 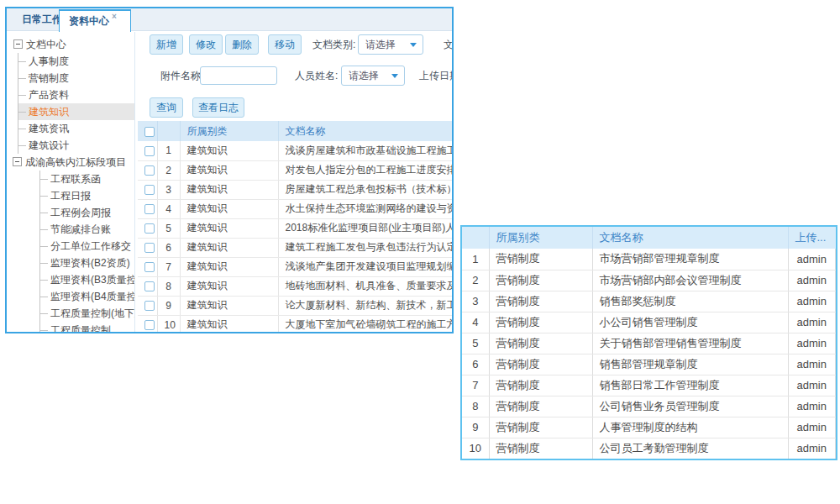 What do you see at coordinates (648, 259) in the screenshot?
I see `document-row: 1 营销制度 市场营销部管理规章制度 admin` at bounding box center [648, 259].